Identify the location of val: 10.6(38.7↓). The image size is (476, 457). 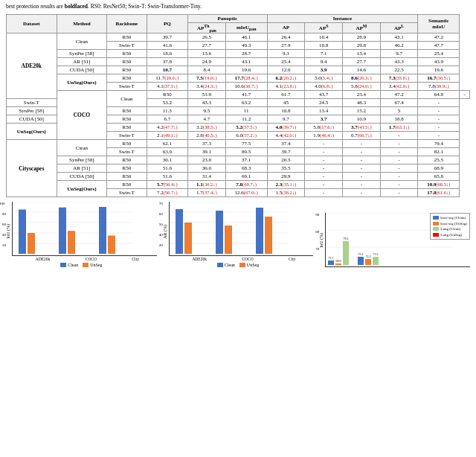
(246, 86).